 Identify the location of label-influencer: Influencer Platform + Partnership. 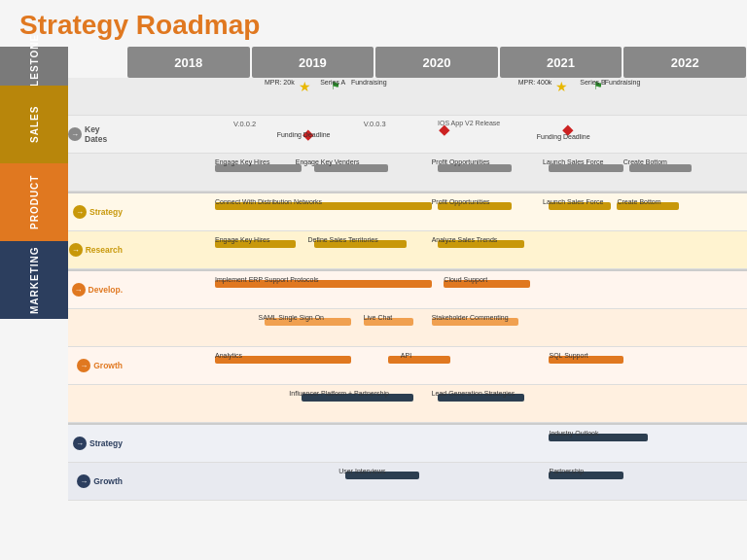
(338, 393).